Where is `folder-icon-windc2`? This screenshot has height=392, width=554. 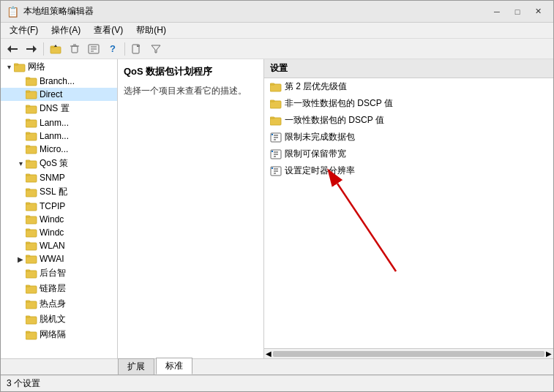
folder-icon-windc2 is located at coordinates (31, 233).